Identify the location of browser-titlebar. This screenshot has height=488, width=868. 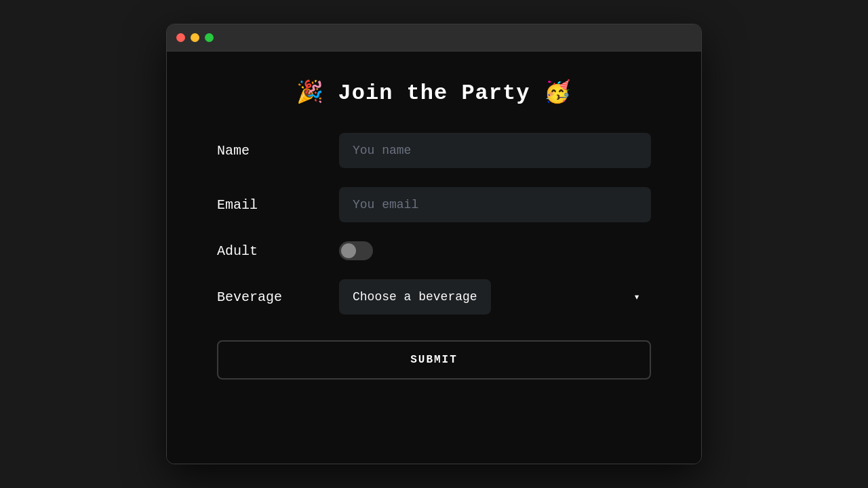
(434, 38).